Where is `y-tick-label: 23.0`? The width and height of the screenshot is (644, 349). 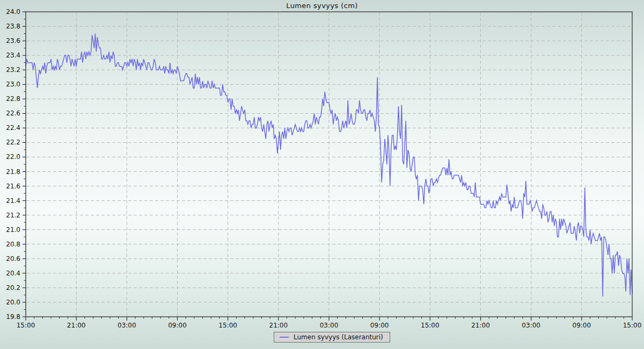
y-tick-label: 23.0 is located at coordinates (13, 84).